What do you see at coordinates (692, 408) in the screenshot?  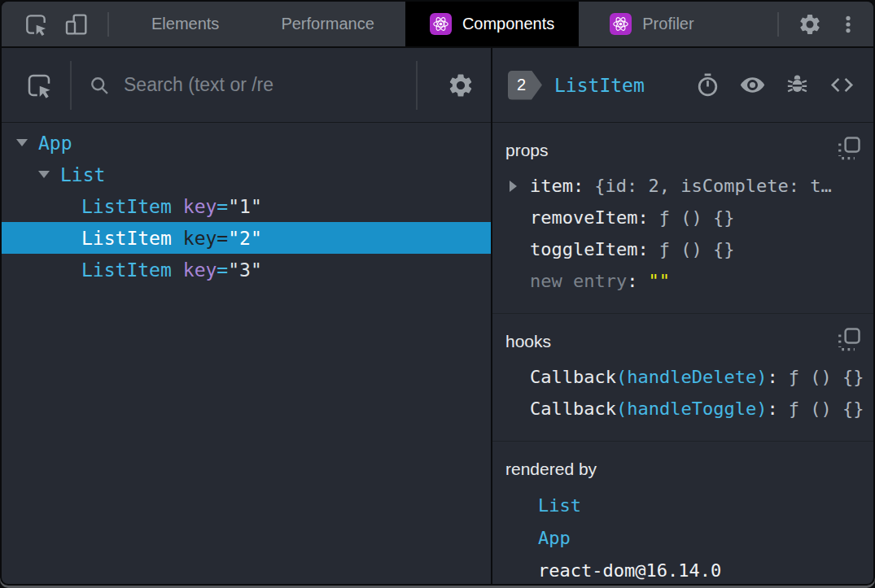 I see `hook-name: handleToggle` at bounding box center [692, 408].